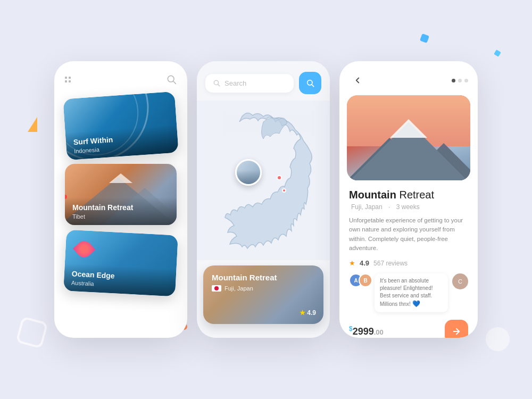 This screenshot has height=399, width=532. Describe the element at coordinates (250, 83) in the screenshot. I see `search-input-container: Search` at that location.